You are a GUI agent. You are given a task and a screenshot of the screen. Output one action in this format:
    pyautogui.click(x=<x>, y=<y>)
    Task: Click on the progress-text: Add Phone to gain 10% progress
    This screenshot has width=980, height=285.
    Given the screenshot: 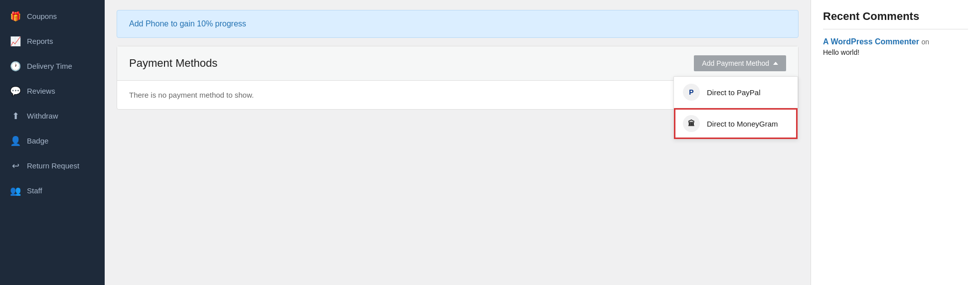 What is the action you would take?
    pyautogui.click(x=187, y=24)
    